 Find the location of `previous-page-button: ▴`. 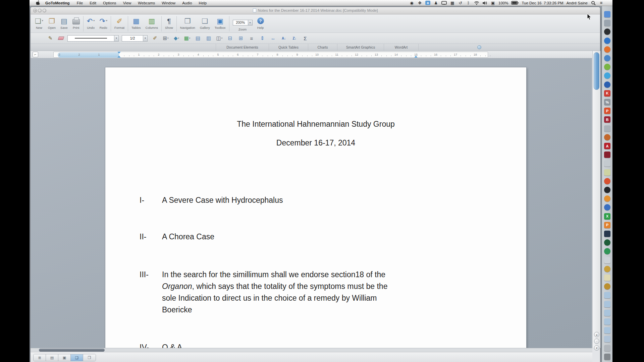

previous-page-button: ▴ is located at coordinates (597, 335).